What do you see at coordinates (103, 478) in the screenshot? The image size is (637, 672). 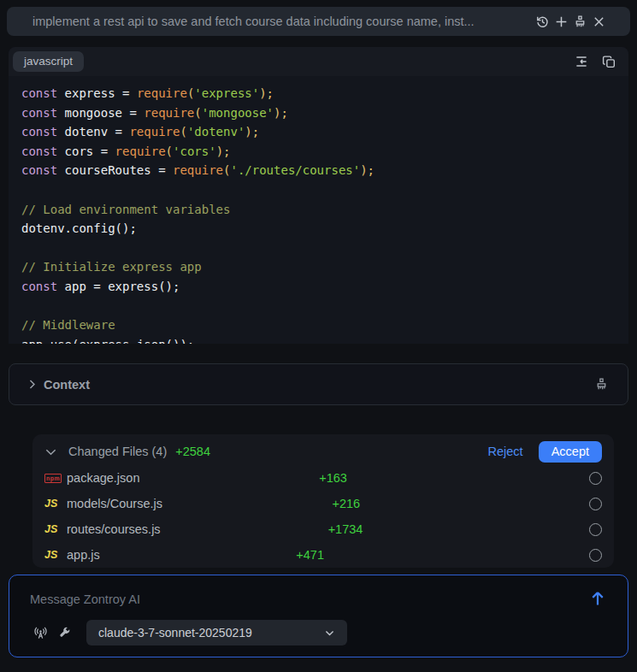 I see `file-name: package.json` at bounding box center [103, 478].